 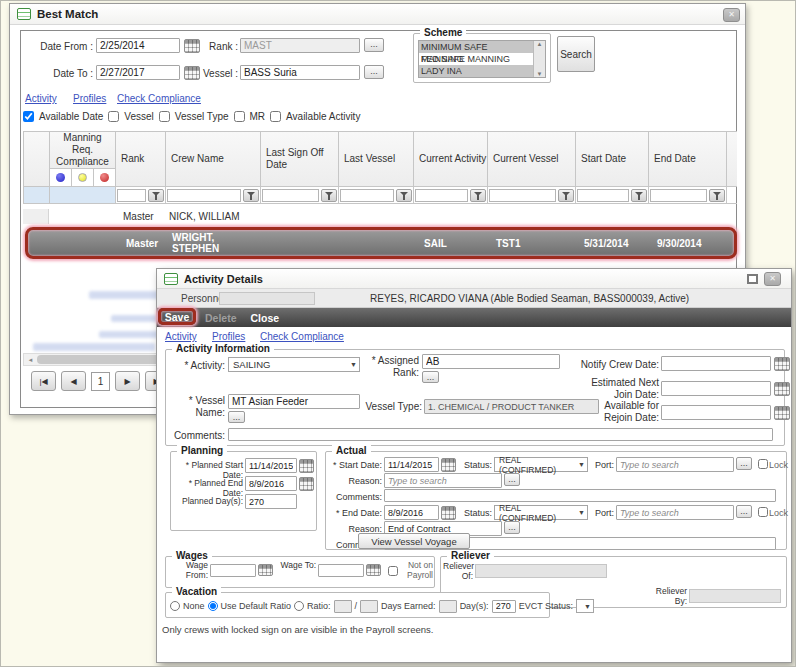 What do you see at coordinates (28, 116) in the screenshot?
I see `available-date-checkbox` at bounding box center [28, 116].